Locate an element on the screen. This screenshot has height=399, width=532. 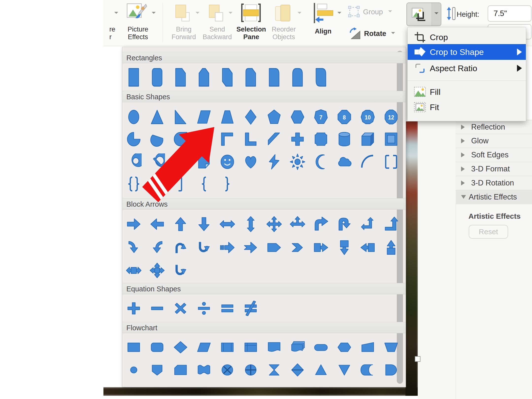
align-caret-icon is located at coordinates (339, 14).